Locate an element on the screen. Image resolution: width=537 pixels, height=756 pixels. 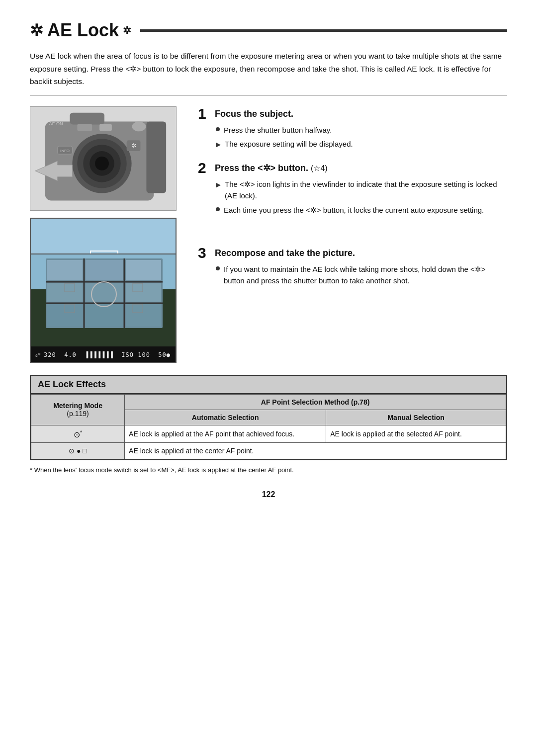
table-header-auto-sel: Automatic Selection is located at coordinates (226, 418).